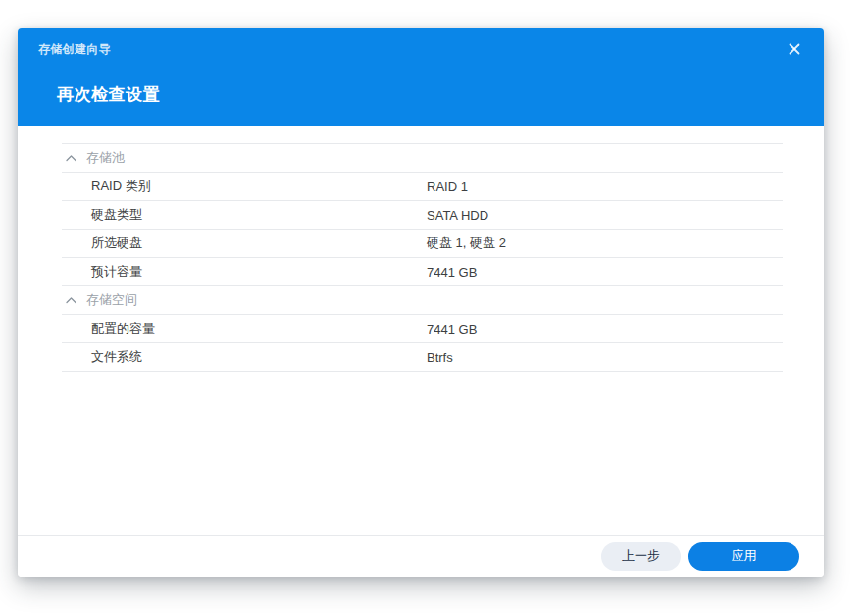 Image resolution: width=867 pixels, height=616 pixels. I want to click on table-row: 配置的容量7441 GB, so click(422, 328).